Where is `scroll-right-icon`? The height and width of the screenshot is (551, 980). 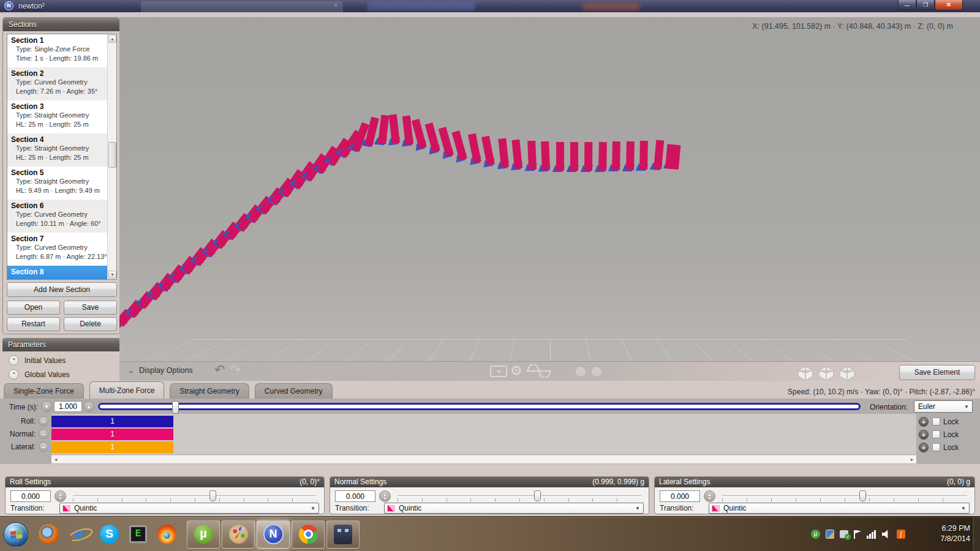
scroll-right-icon is located at coordinates (912, 459).